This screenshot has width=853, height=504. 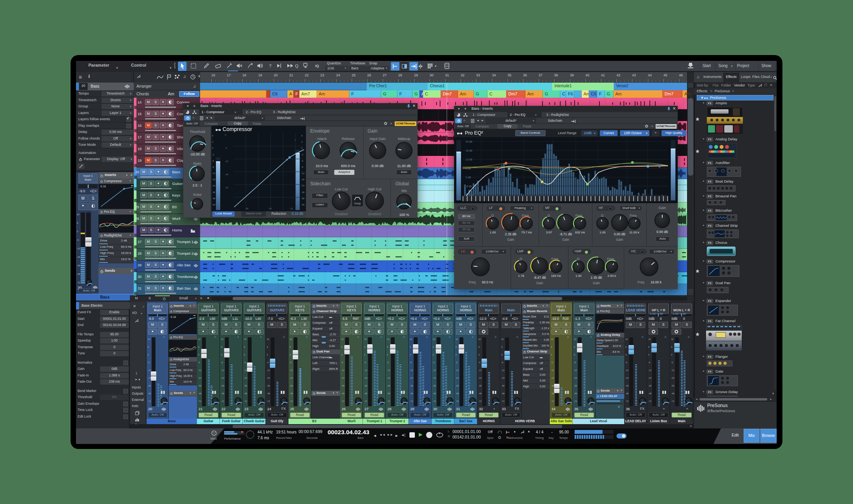 What do you see at coordinates (469, 186) in the screenshot?
I see `svg-text: -6 dB` at bounding box center [469, 186].